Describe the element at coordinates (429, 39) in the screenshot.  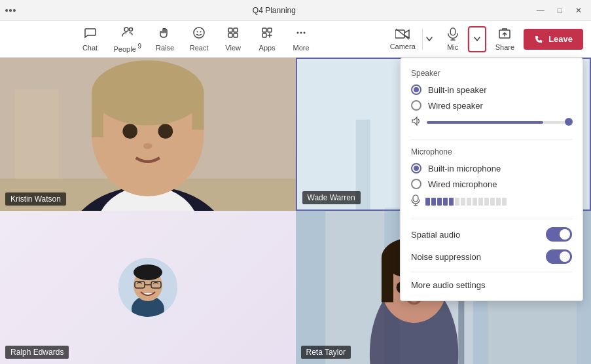
I see `camera-dropdown-button` at that location.